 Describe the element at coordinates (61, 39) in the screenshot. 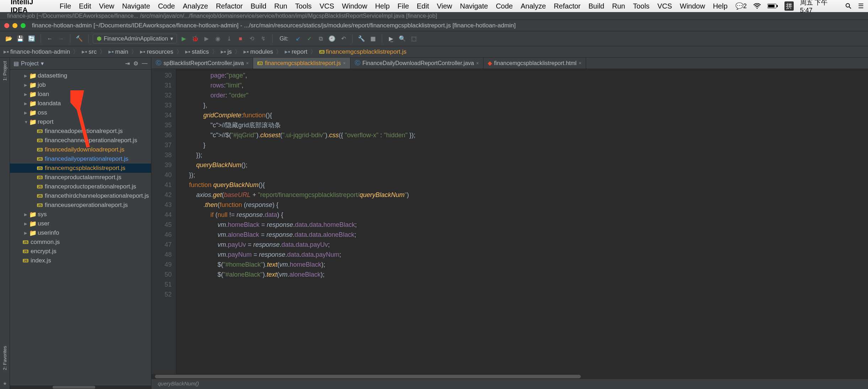

I see `forward-icon: →` at that location.